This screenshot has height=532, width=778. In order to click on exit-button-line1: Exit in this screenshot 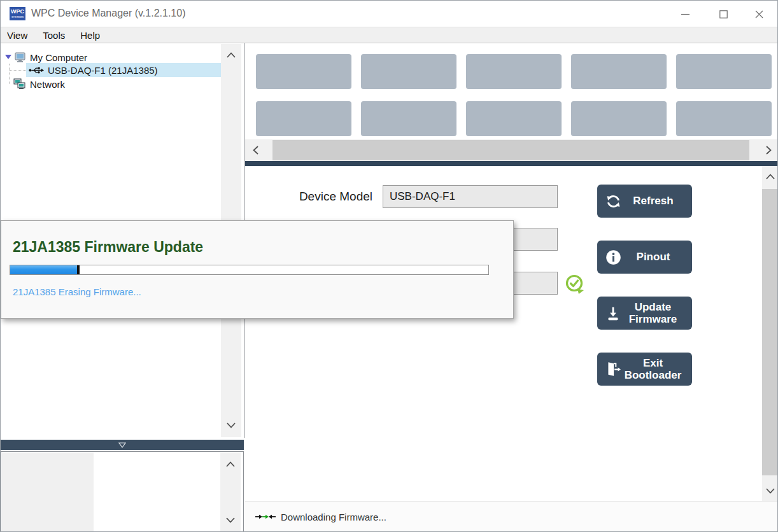, I will do `click(653, 363)`.